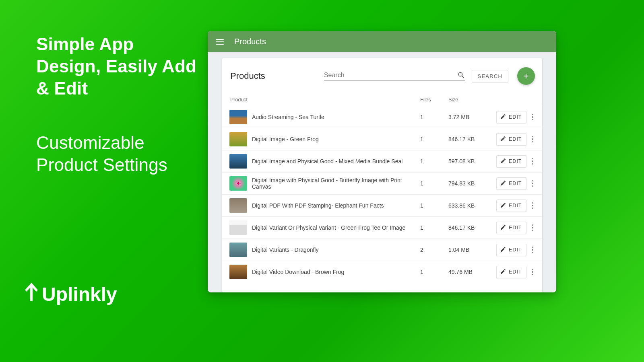 The width and height of the screenshot is (644, 362). What do you see at coordinates (472, 161) in the screenshot?
I see `product-size: 597.08 KB` at bounding box center [472, 161].